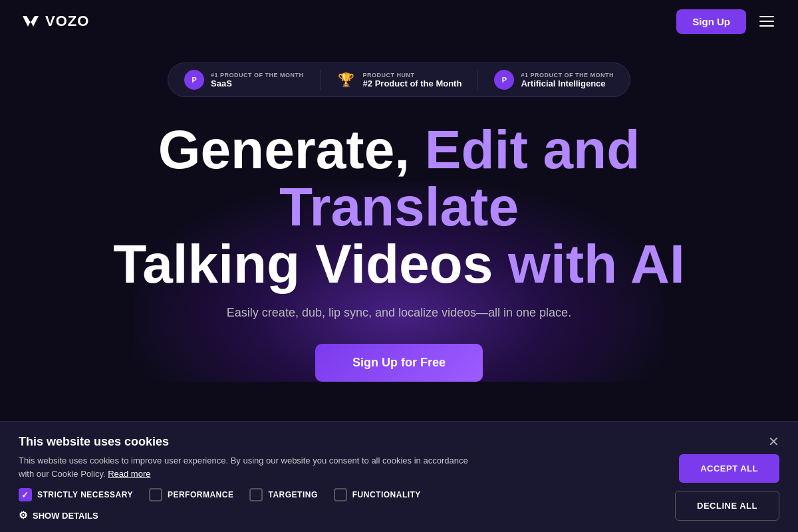 The width and height of the screenshot is (798, 532). Describe the element at coordinates (293, 495) in the screenshot. I see `targeting-label: TARGETING` at that location.